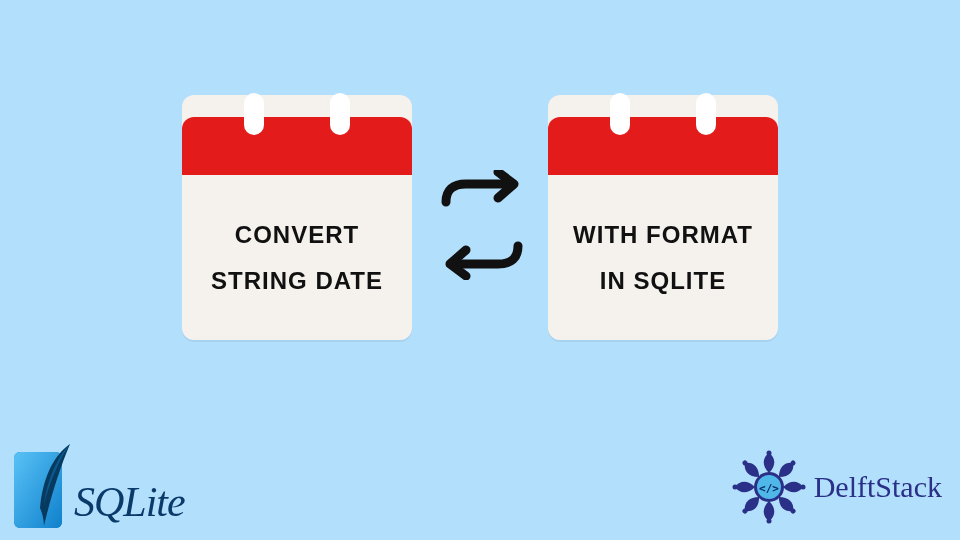 The width and height of the screenshot is (960, 540). Describe the element at coordinates (663, 258) in the screenshot. I see `calendar-body: With Format In SQLite` at that location.